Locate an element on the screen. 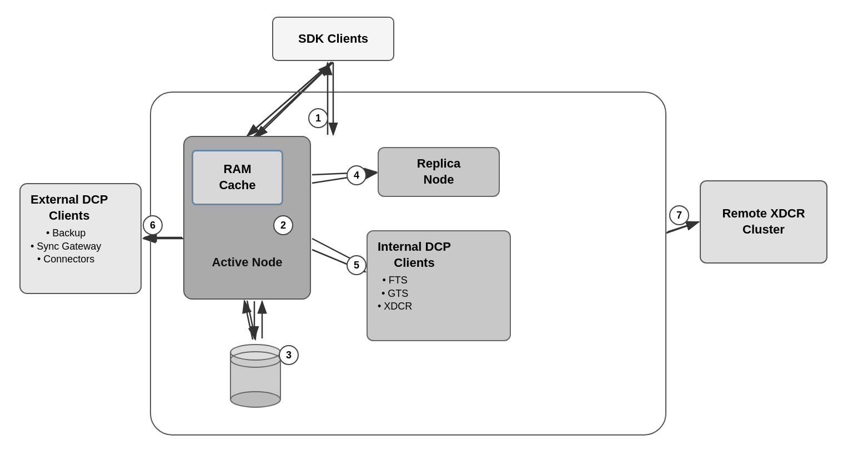  internal-dcp-item-2: GTS is located at coordinates (395, 294).